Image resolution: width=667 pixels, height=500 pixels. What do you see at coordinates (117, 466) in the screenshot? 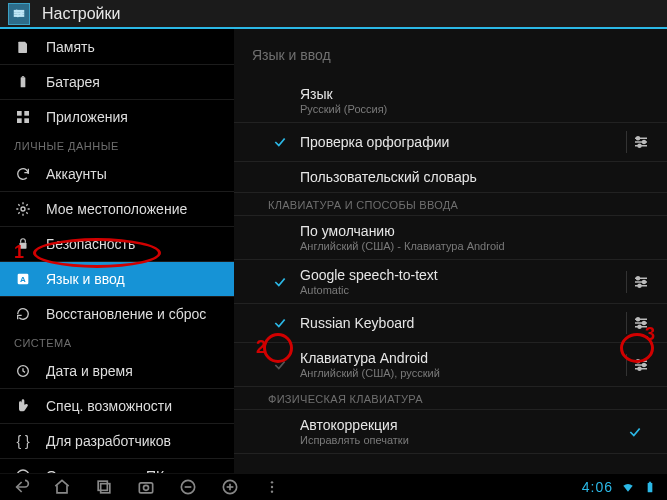
I see `sidebar-item-about: О планшетном ПК` at bounding box center [117, 466].